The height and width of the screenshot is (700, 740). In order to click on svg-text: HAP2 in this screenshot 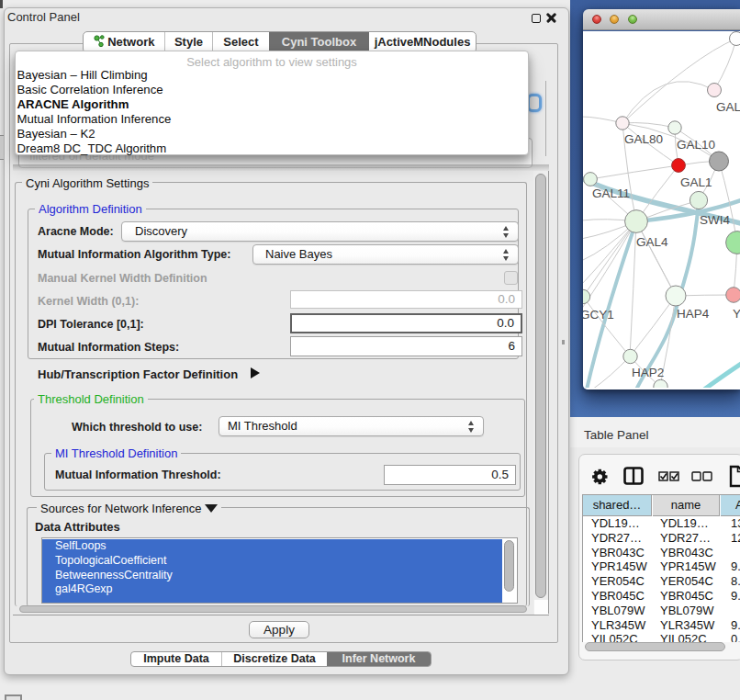, I will do `click(648, 373)`.